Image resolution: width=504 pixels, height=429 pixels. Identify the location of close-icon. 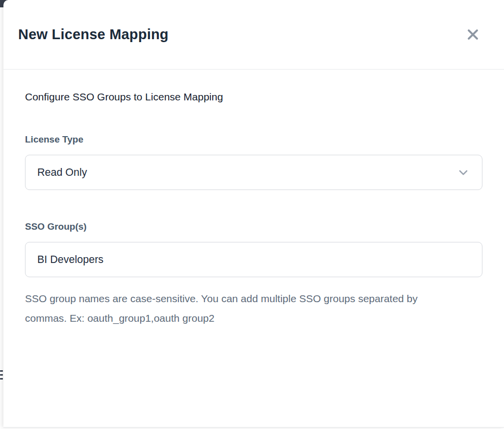
(473, 34).